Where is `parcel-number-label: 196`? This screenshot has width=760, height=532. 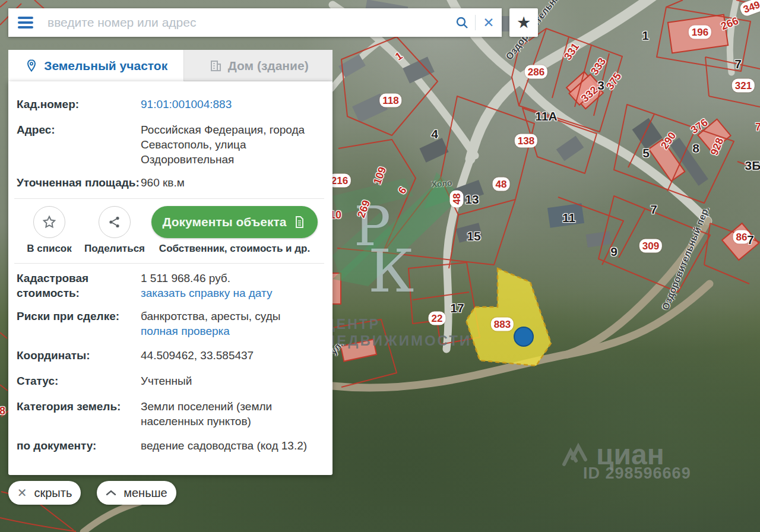 parcel-number-label: 196 is located at coordinates (700, 32).